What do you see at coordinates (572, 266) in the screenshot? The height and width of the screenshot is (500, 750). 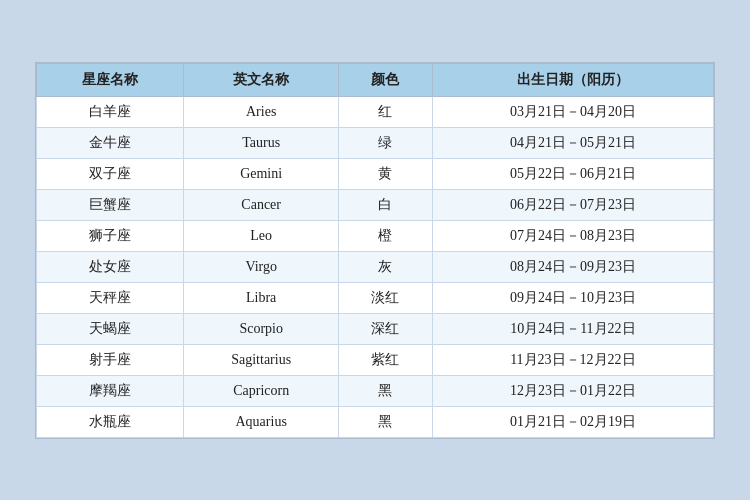 I see `table-cell-5-3: 08月24日－09月23日` at bounding box center [572, 266].